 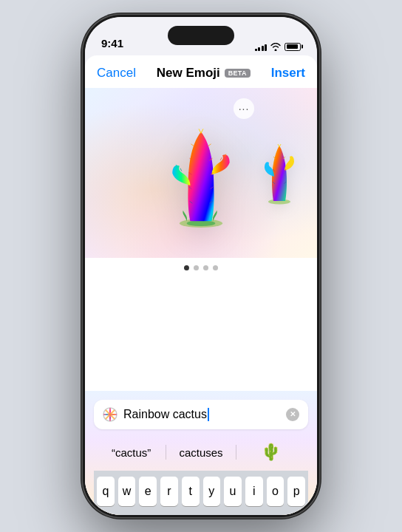 I want to click on battery-fill, so click(x=293, y=47).